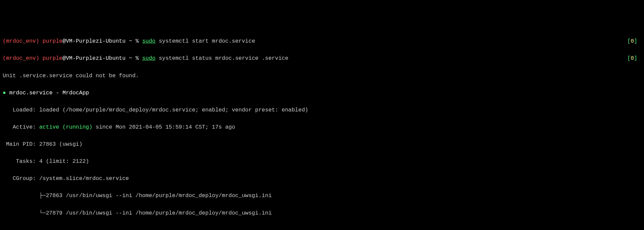  Describe the element at coordinates (322, 196) in the screenshot. I see `process-tree-item: ├─27863 /usr/bin/uwsgi --ini /home/purpl…` at that location.